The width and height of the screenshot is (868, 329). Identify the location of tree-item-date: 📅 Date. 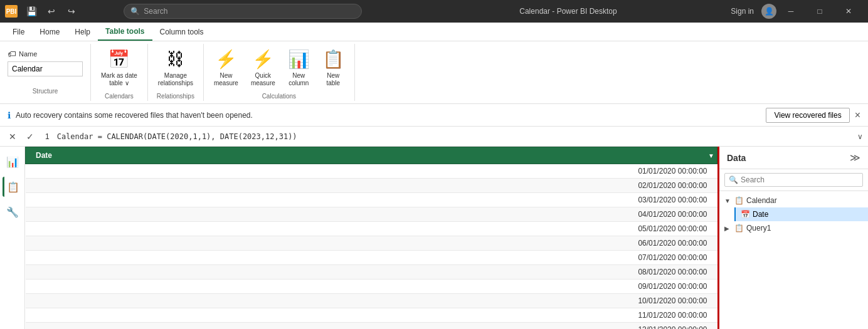
(802, 214).